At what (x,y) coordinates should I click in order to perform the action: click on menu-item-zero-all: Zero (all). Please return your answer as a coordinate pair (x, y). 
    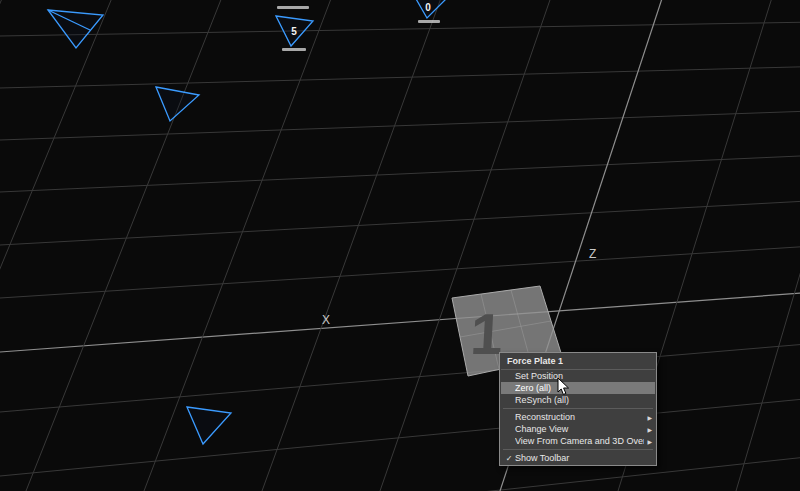
    Looking at the image, I should click on (578, 388).